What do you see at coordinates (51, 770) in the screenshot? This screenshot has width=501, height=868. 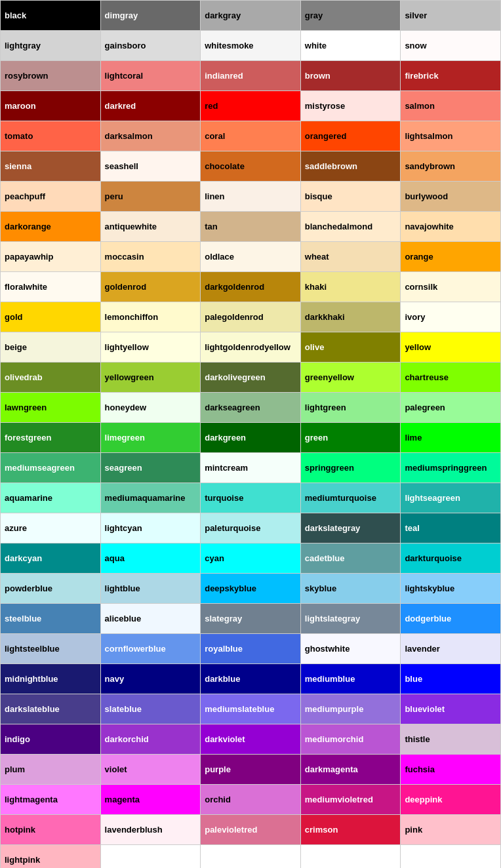 I see `color-cell: plum` at bounding box center [51, 770].